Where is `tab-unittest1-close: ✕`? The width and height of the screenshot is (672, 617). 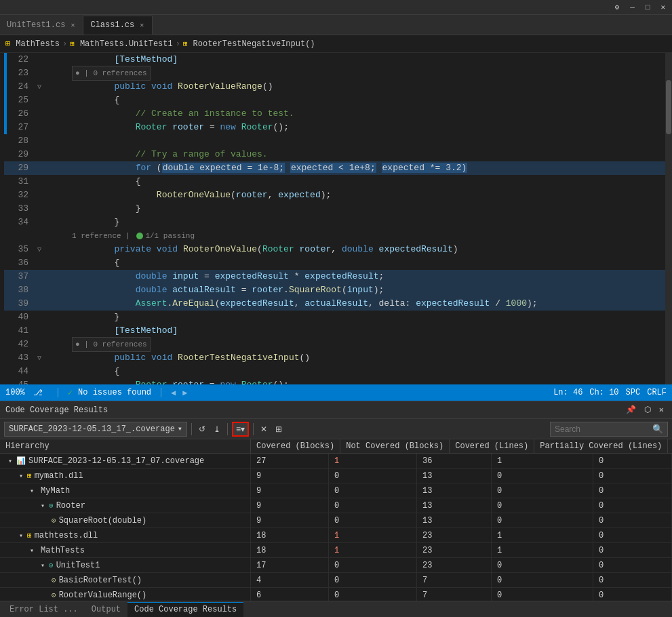 tab-unittest1-close: ✕ is located at coordinates (73, 25).